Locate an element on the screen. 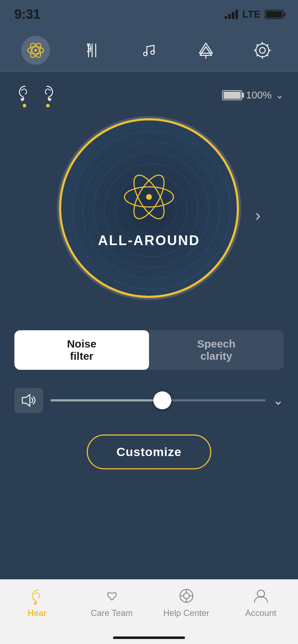  help-center-nav-label: Help Center is located at coordinates (186, 613).